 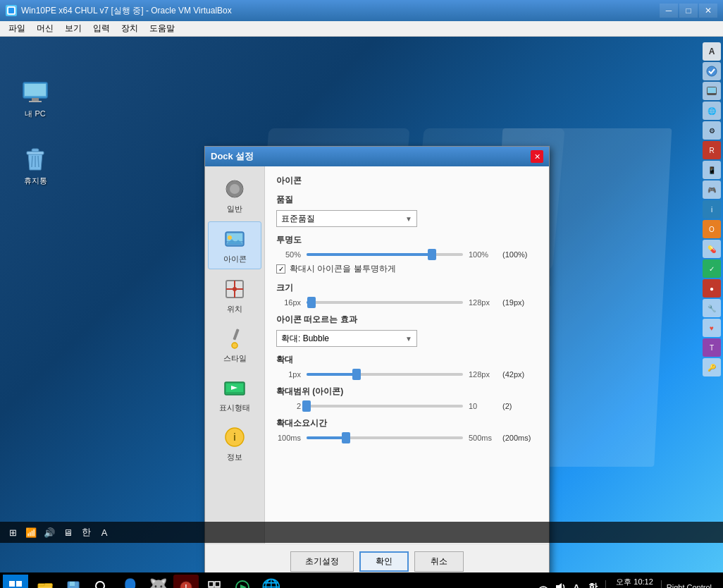 What do you see at coordinates (235, 239) in the screenshot?
I see `icon-icon` at bounding box center [235, 239].